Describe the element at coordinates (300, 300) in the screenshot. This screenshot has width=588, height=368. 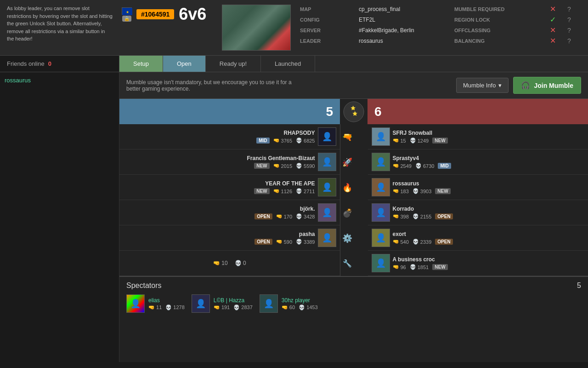
I see `spectator-name: 30hz player` at that location.